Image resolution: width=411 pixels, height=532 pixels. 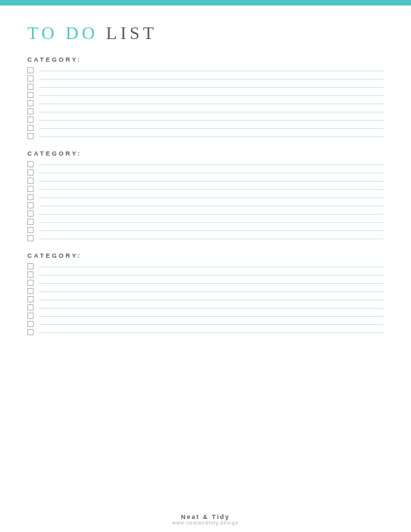 I want to click on footer-url: www.neatandtidy.design, so click(x=206, y=522).